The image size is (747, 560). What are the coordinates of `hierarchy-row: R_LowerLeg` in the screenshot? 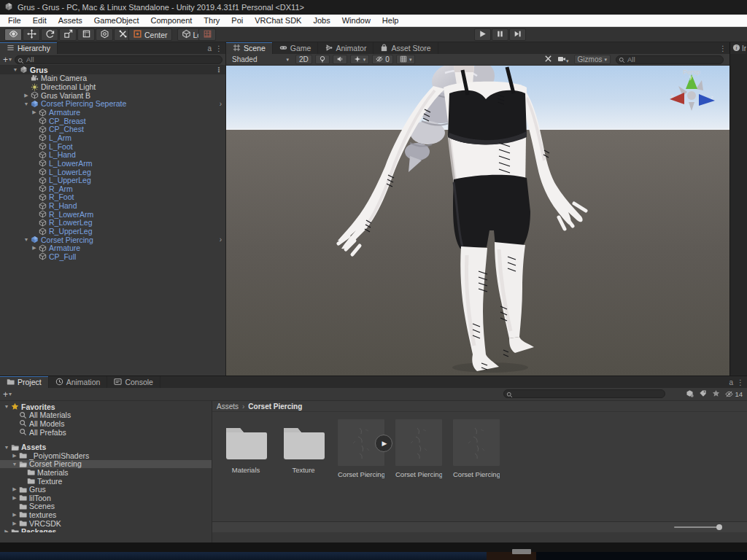 It's located at (112, 223).